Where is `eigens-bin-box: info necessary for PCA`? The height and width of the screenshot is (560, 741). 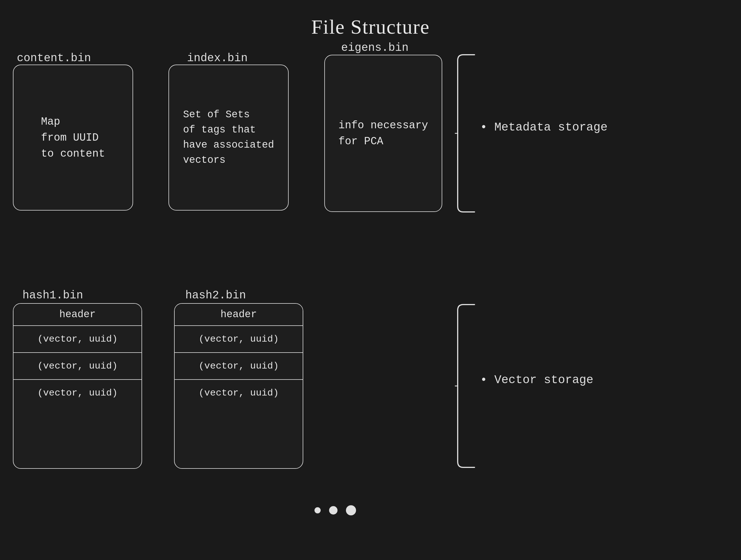
eigens-bin-box: info necessary for PCA is located at coordinates (383, 133).